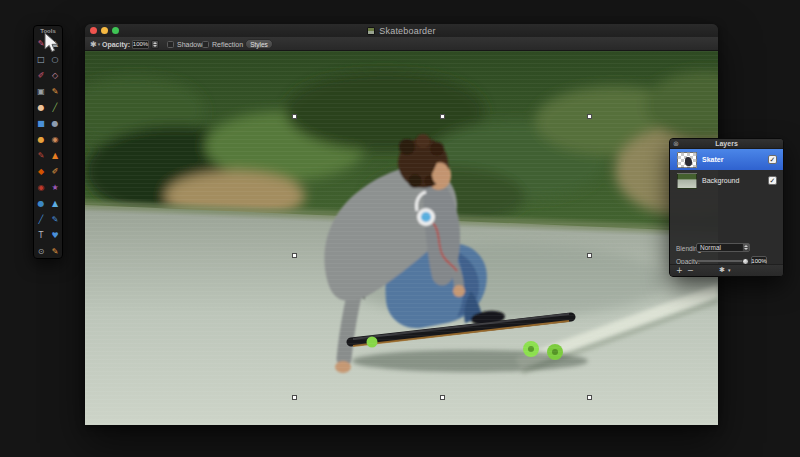  What do you see at coordinates (294, 116) in the screenshot?
I see `transform-handle-top-left` at bounding box center [294, 116].